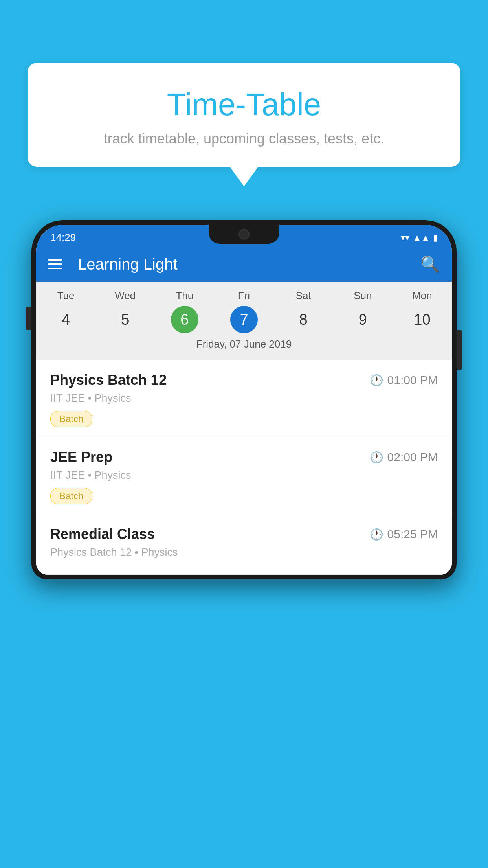  What do you see at coordinates (376, 381) in the screenshot?
I see `clock-icon-0: 🕐` at bounding box center [376, 381].